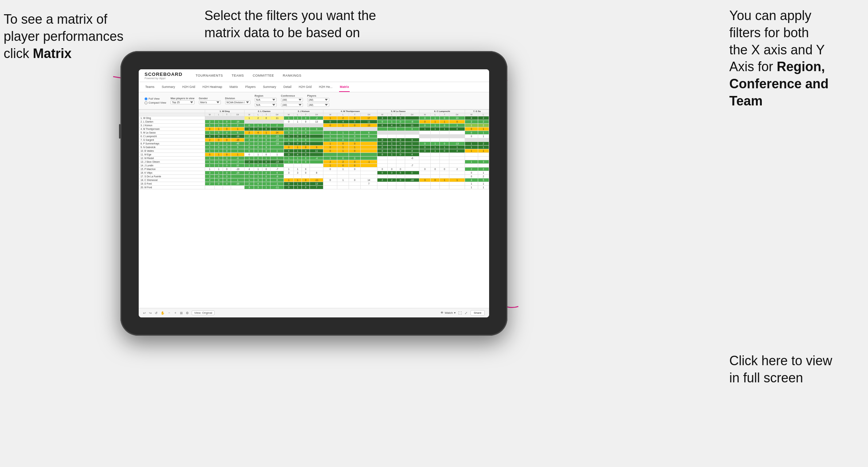 The height and width of the screenshot is (467, 868). Describe the element at coordinates (314, 180) in the screenshot. I see `table-row: 18. C Sherwood 2001 1300 110-11 01014 22…` at that location.